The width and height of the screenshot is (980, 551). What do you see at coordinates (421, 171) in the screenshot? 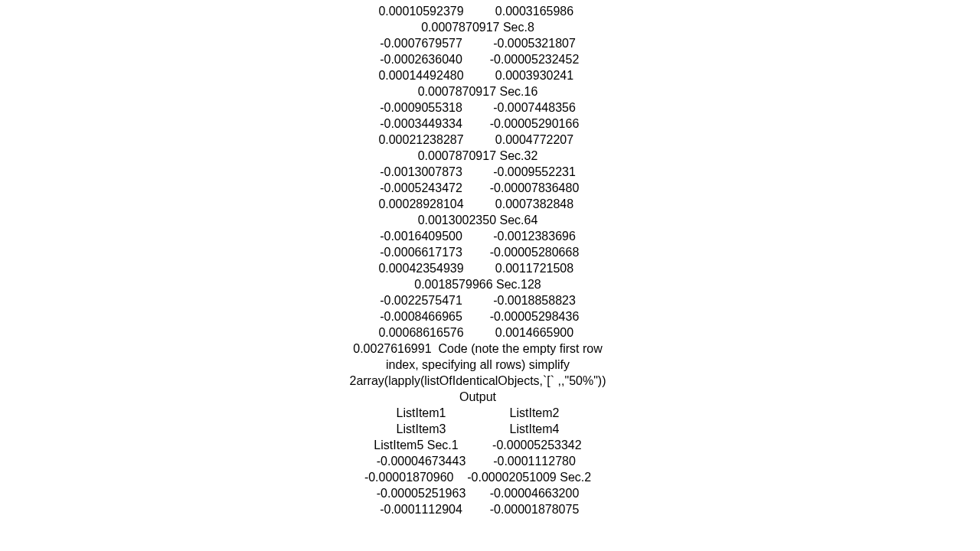
I see `value-left: -0.0013007873` at bounding box center [421, 171].